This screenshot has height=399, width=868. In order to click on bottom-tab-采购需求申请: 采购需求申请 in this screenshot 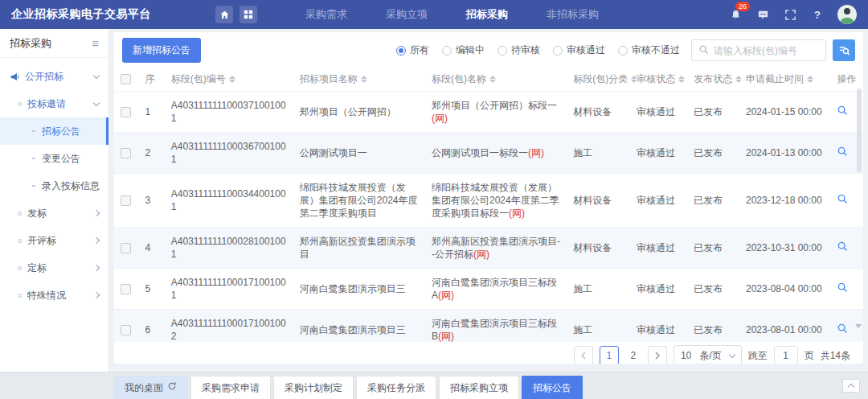, I will do `click(231, 388)`.